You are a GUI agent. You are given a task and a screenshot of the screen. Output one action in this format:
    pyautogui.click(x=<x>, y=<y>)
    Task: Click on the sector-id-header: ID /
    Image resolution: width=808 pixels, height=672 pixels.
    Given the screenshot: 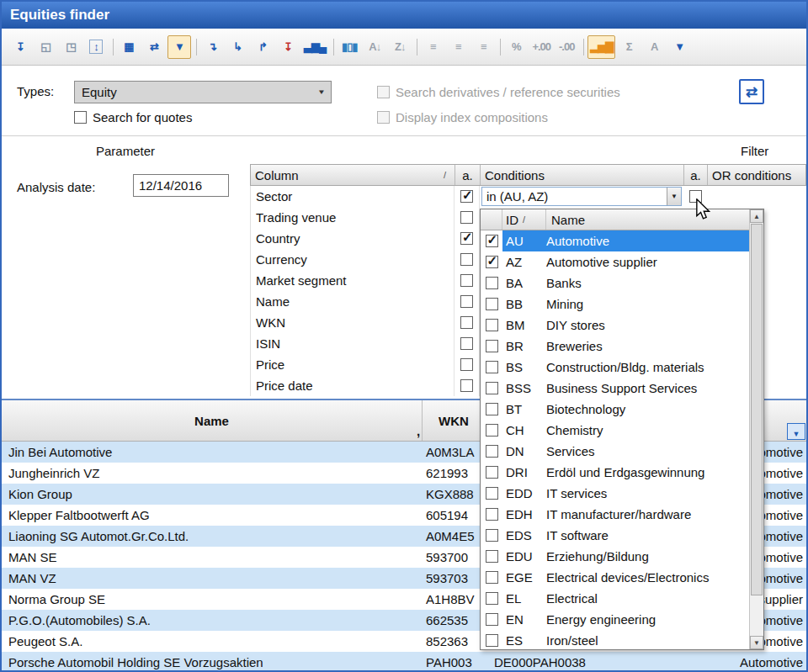 What is the action you would take?
    pyautogui.click(x=524, y=220)
    